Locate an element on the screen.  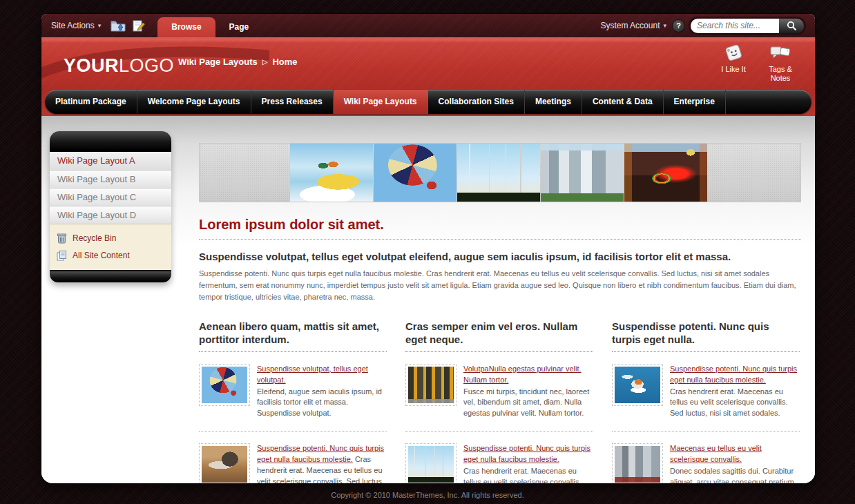
nav-item-press-releases: Press Releases is located at coordinates (293, 102).